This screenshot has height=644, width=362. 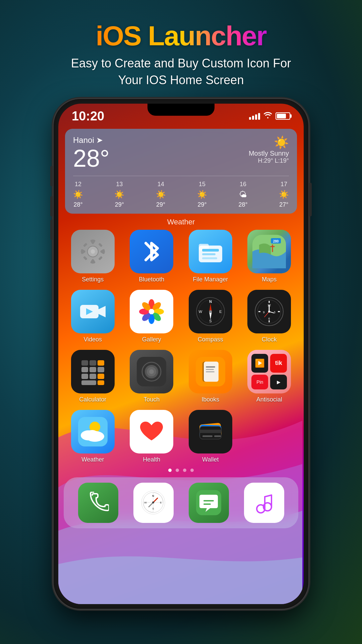 I want to click on app-health: Health, so click(x=152, y=437).